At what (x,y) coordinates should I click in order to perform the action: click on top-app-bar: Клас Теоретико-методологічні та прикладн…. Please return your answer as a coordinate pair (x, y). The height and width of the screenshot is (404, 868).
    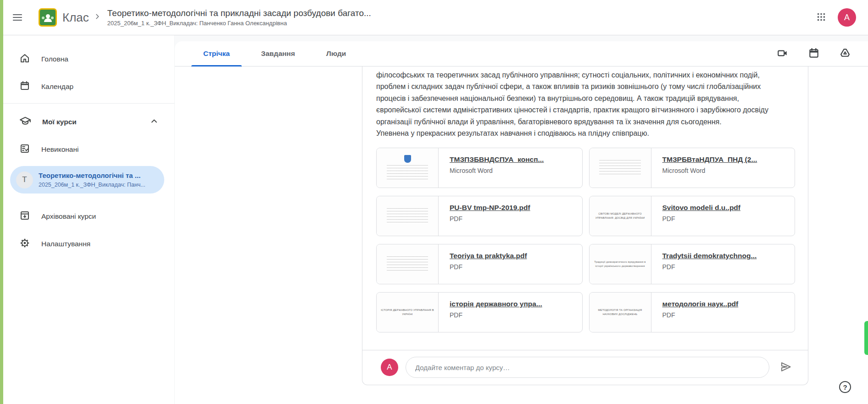
    Looking at the image, I should click on (434, 17).